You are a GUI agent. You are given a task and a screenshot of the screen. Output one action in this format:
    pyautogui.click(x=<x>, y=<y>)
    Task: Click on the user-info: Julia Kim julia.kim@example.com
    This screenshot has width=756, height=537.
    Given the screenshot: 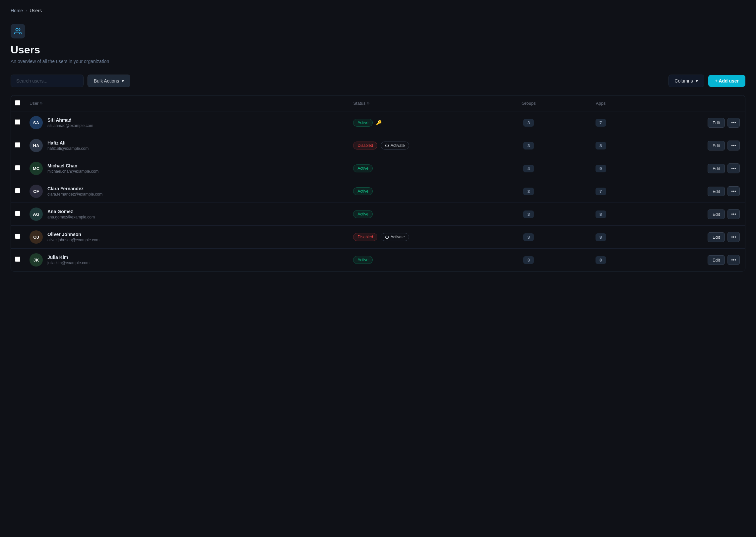 What is the action you would take?
    pyautogui.click(x=68, y=260)
    